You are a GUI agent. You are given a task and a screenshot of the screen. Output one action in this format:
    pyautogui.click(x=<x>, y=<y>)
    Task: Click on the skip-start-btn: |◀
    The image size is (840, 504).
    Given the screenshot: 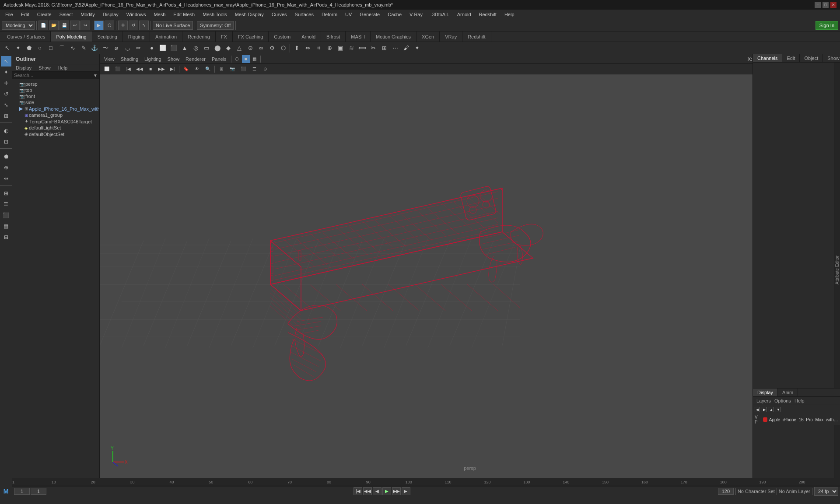 What is the action you would take?
    pyautogui.click(x=358, y=491)
    